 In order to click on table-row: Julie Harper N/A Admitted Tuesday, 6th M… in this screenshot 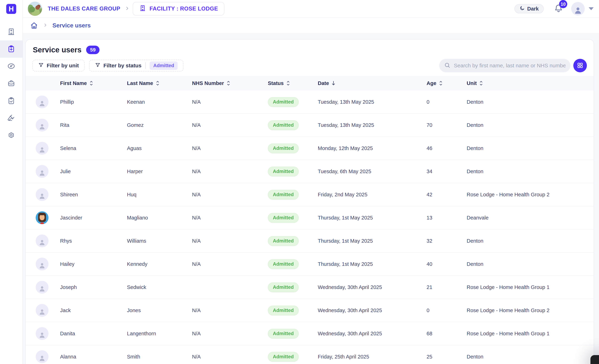, I will do `click(310, 171)`.